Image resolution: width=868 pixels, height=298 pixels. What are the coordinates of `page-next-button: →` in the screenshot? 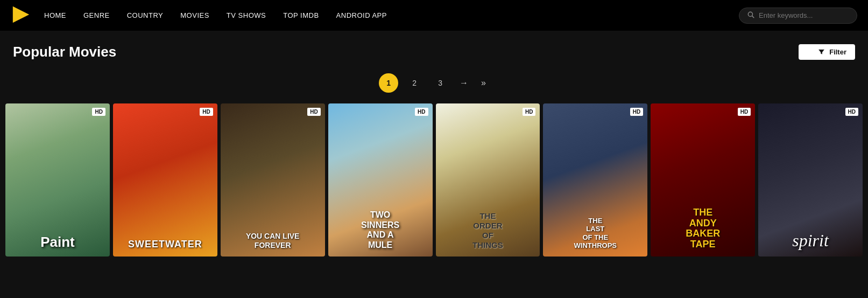 It's located at (464, 83).